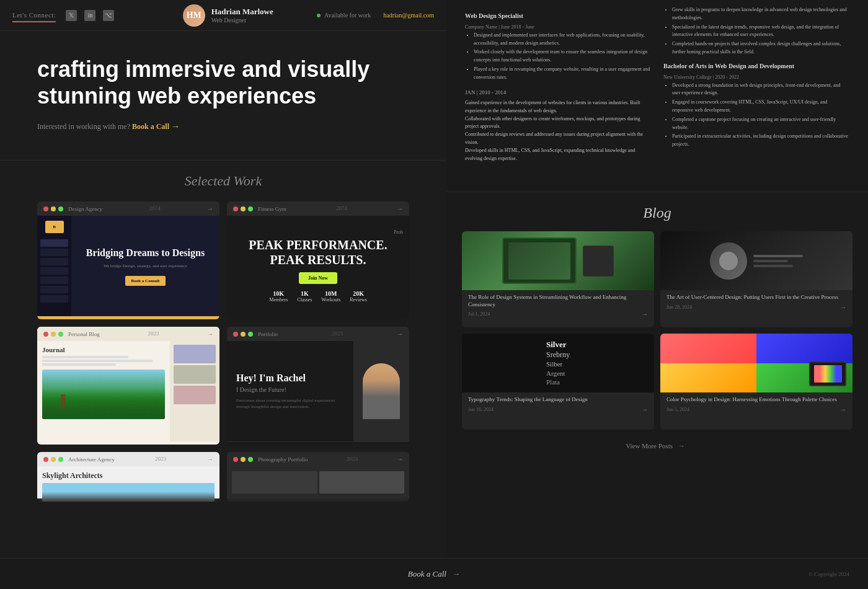  I want to click on blog-card-color-psychology: Color Psychology in Design: Harnessing E…, so click(756, 382).